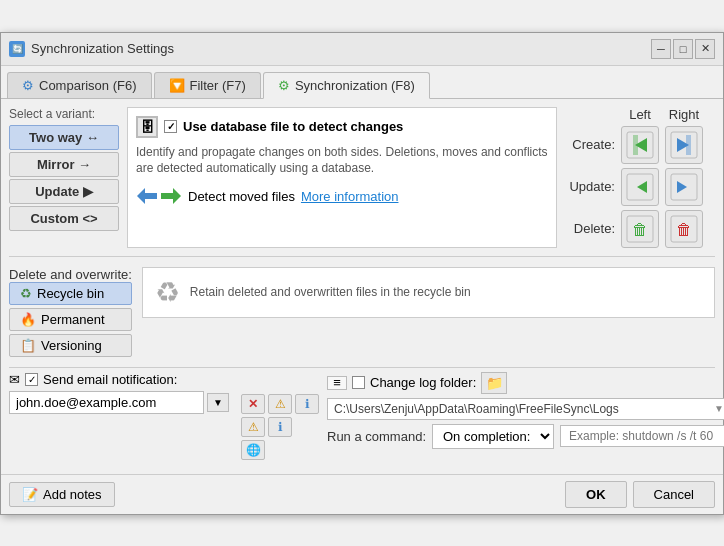 The width and height of the screenshot is (724, 546). I want to click on sync-info-button: ℹ, so click(280, 427).